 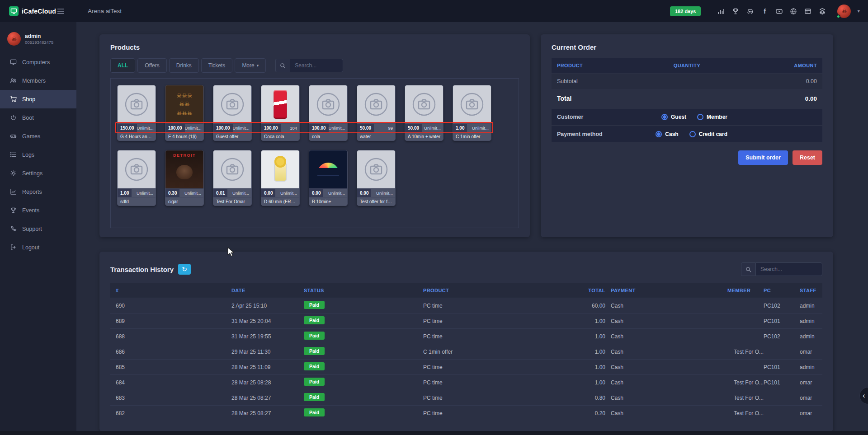 I want to click on order-subtotal-row: Subtotal 0.00, so click(x=687, y=81).